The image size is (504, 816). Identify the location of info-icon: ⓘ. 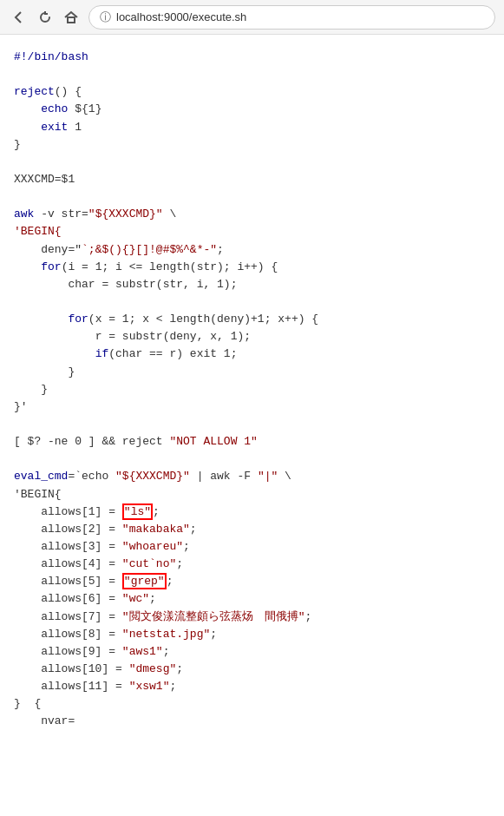
(106, 17).